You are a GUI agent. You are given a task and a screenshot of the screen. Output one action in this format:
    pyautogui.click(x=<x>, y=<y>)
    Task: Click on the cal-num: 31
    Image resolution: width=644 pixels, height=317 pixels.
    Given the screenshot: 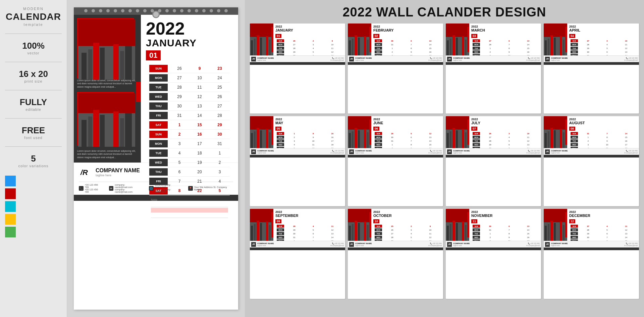 What is the action you would take?
    pyautogui.click(x=220, y=144)
    